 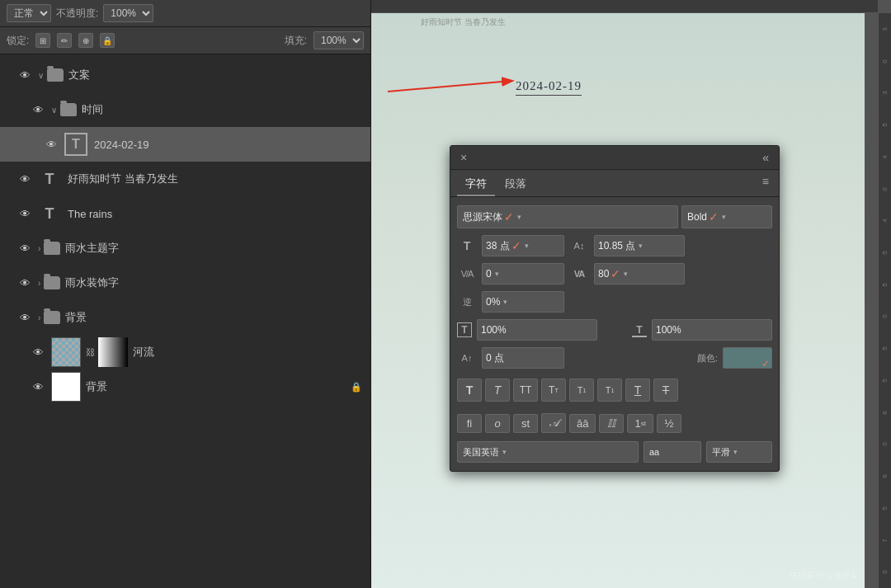 What do you see at coordinates (884, 477) in the screenshot?
I see `ruler-num-65: 6` at bounding box center [884, 477].